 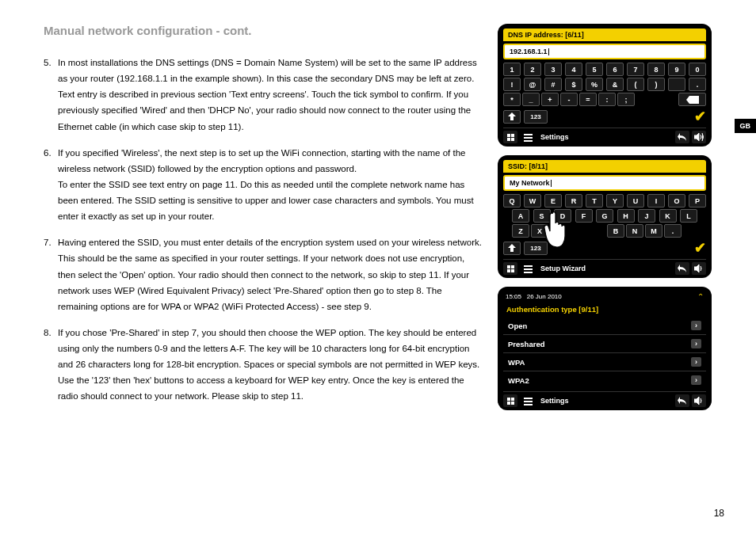 I want to click on key-l: L, so click(x=689, y=215).